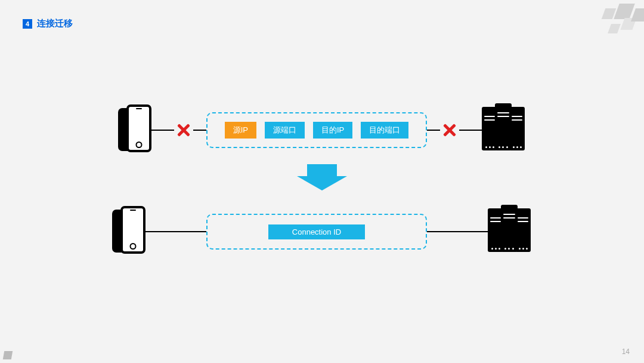  I want to click on tag-connection-id: Connection ID, so click(317, 232).